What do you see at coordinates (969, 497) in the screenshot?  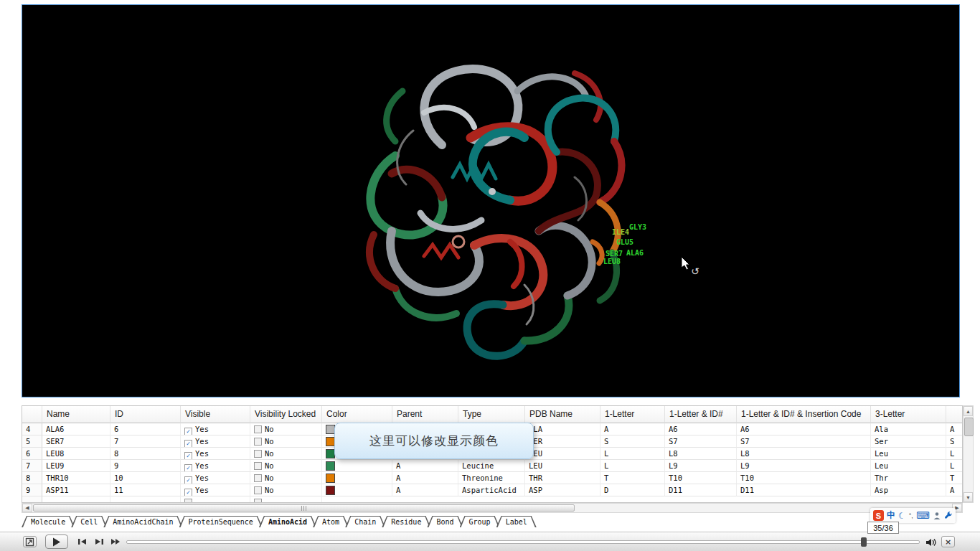 I see `scroll-down-button: ▼` at bounding box center [969, 497].